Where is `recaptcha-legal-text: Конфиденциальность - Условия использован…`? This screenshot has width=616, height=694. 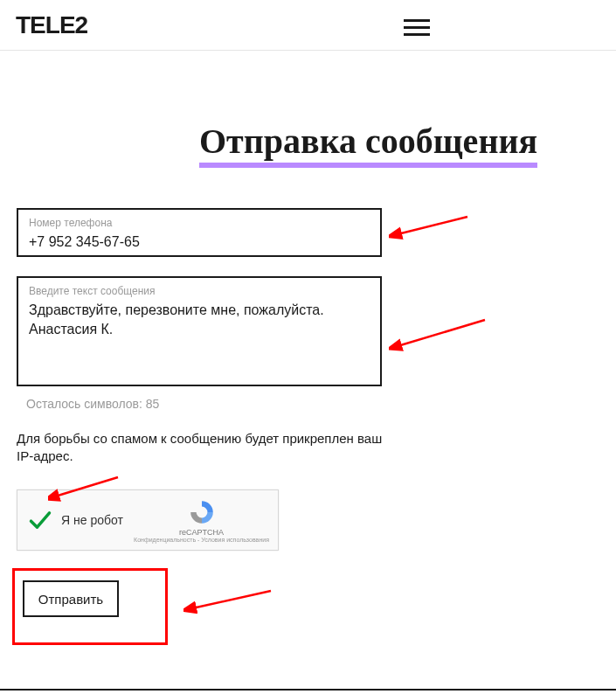
recaptcha-legal-text: Конфиденциальность - Условия использован… is located at coordinates (201, 540).